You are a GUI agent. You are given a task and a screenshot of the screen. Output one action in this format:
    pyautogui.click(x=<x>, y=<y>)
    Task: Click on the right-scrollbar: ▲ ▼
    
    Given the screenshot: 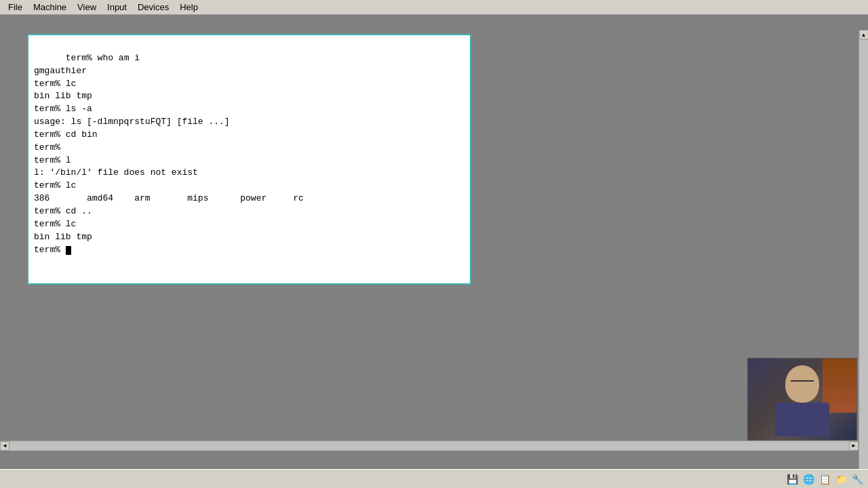 What is the action you would take?
    pyautogui.click(x=863, y=257)
    